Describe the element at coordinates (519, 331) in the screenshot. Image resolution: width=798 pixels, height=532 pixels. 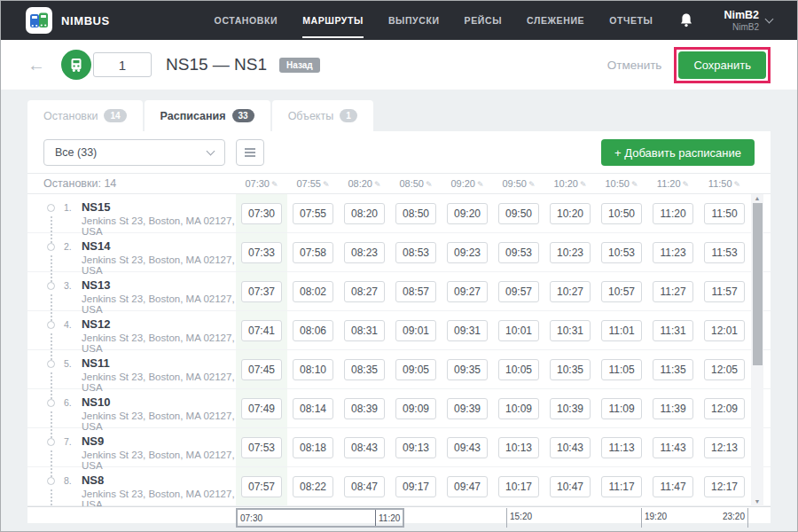
I see `time-value-input: 10:01` at that location.